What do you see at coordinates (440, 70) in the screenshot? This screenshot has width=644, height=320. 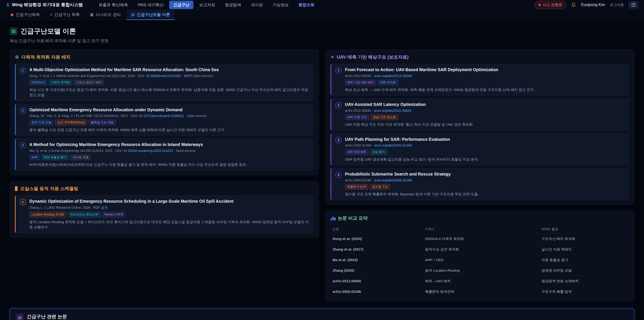 I see `paper-title: From Forecast to Action: UAV-Based Marit…` at bounding box center [440, 70].